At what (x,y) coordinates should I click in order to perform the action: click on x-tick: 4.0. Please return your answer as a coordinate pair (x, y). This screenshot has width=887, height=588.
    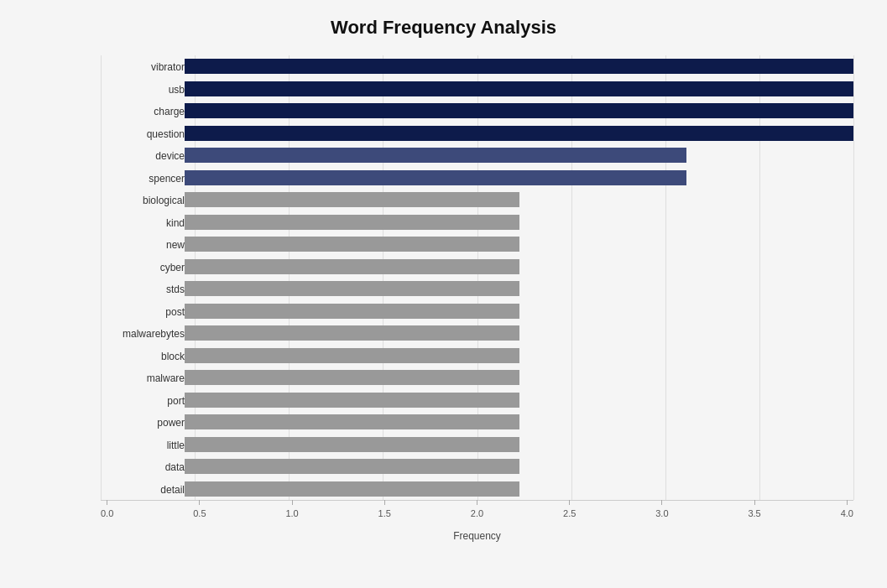
    Looking at the image, I should click on (848, 509).